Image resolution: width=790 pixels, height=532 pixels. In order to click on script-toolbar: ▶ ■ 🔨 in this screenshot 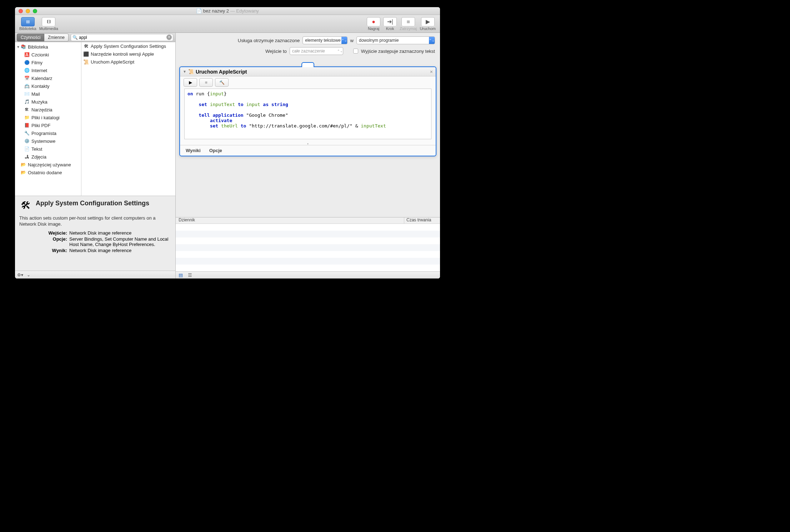, I will do `click(308, 82)`.